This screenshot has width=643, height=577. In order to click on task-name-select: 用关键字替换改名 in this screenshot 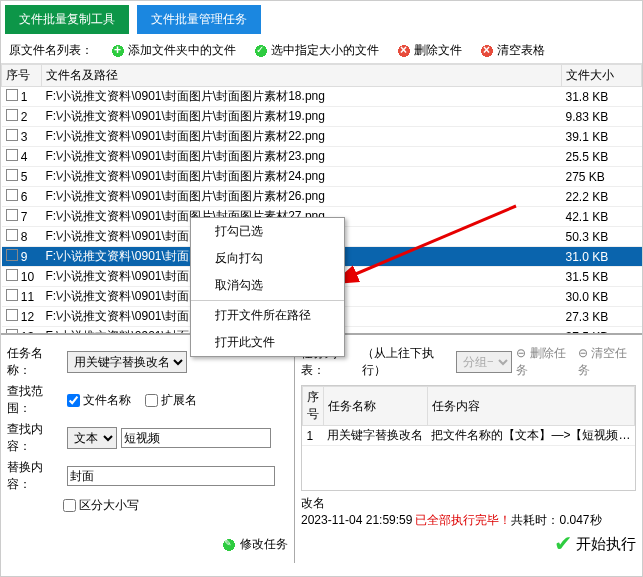, I will do `click(127, 362)`.